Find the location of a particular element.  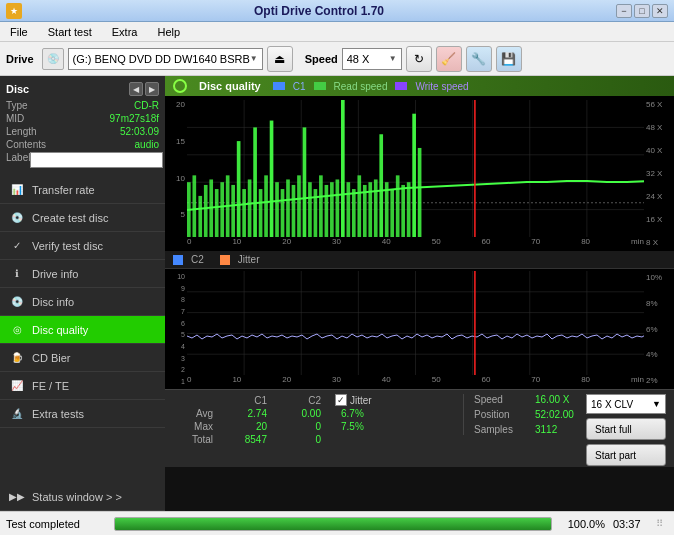

menu-help: Help is located at coordinates (168, 32).